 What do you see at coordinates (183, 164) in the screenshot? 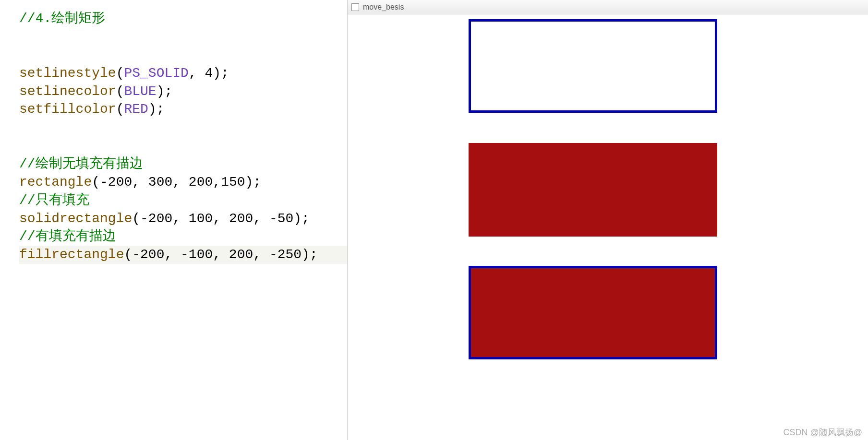
I see `comment-rect: //绘制无填充有描边` at bounding box center [183, 164].